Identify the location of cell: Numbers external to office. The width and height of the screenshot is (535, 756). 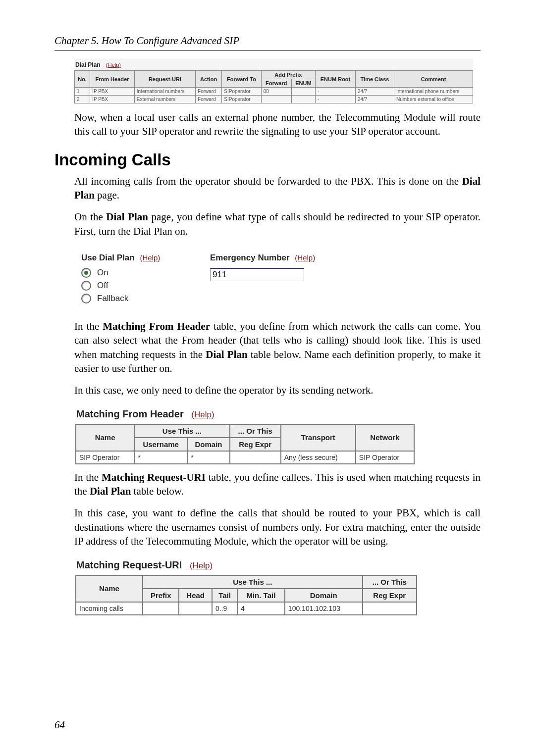
(434, 100).